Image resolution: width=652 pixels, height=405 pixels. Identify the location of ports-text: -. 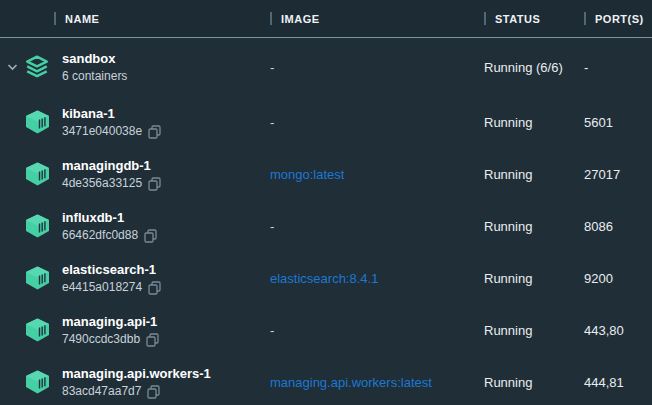
(618, 68).